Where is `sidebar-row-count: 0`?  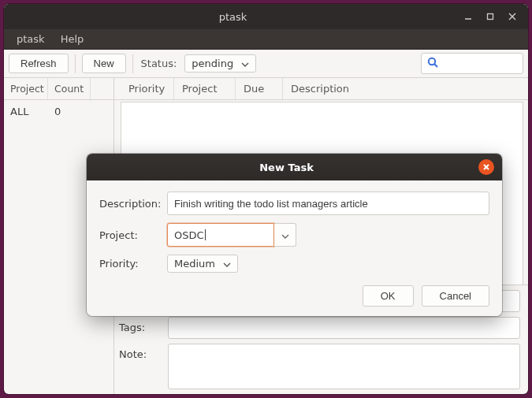 sidebar-row-count: 0 is located at coordinates (58, 112).